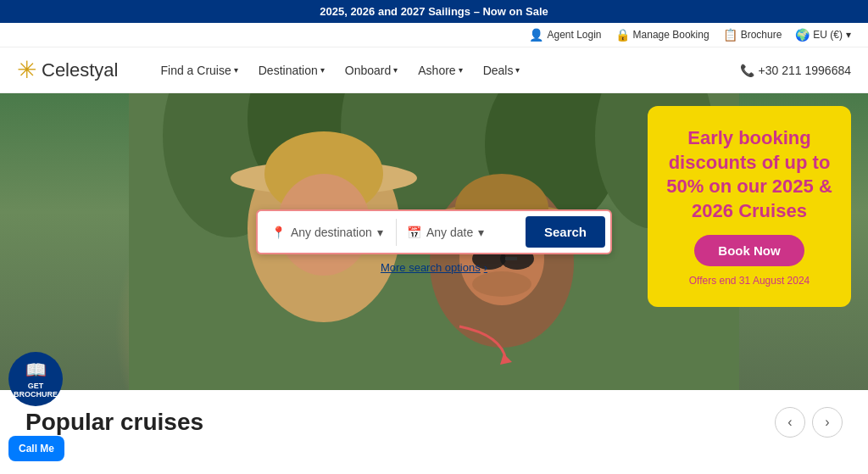  I want to click on call-me-button: Call Me, so click(36, 449).